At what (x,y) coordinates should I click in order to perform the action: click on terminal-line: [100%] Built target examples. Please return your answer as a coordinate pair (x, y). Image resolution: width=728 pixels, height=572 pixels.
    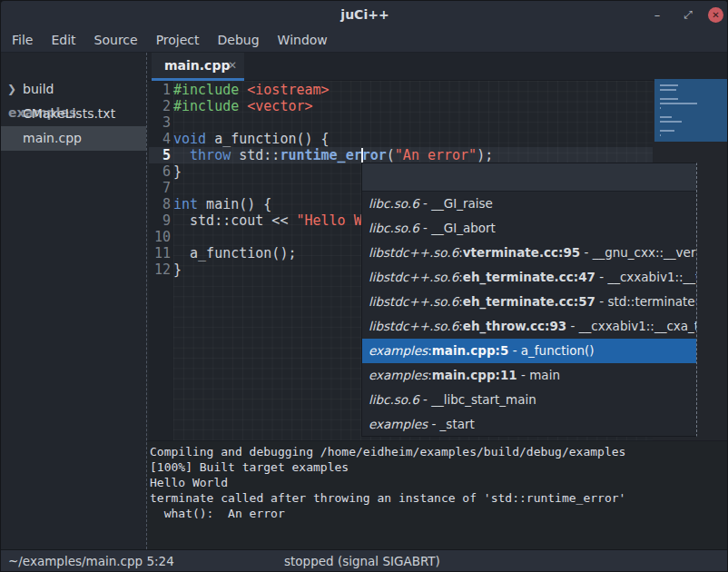
    Looking at the image, I should click on (249, 467).